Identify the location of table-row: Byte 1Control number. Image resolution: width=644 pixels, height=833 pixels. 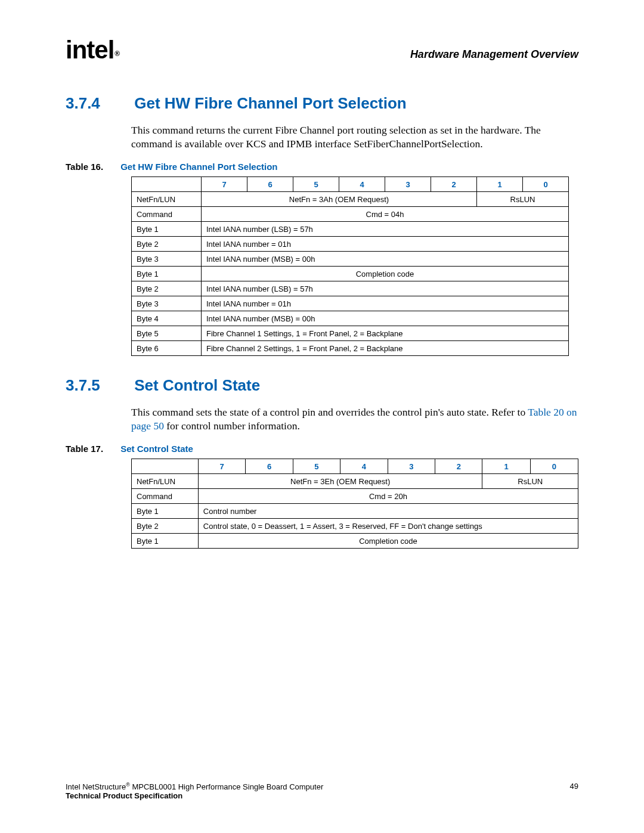
(355, 512).